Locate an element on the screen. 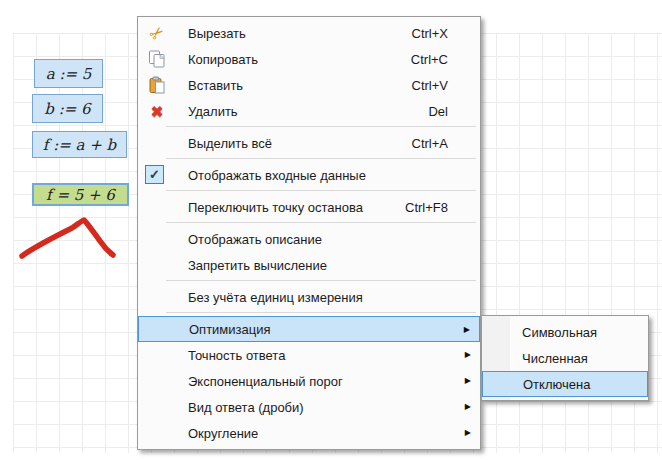 This screenshot has width=662, height=460. menu-item-label: Переключить точку останова is located at coordinates (276, 208).